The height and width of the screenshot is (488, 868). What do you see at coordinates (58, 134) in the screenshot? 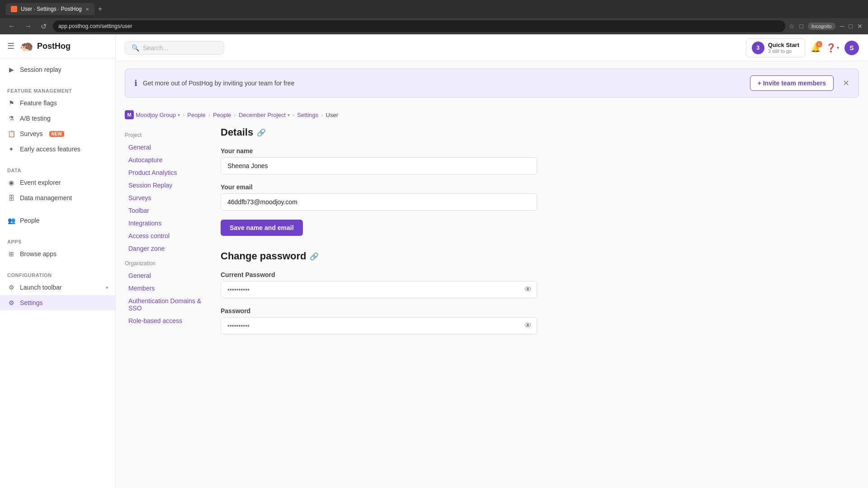
I see `sidebar-item-surveys: 📋 Surveys NEW` at bounding box center [58, 134].